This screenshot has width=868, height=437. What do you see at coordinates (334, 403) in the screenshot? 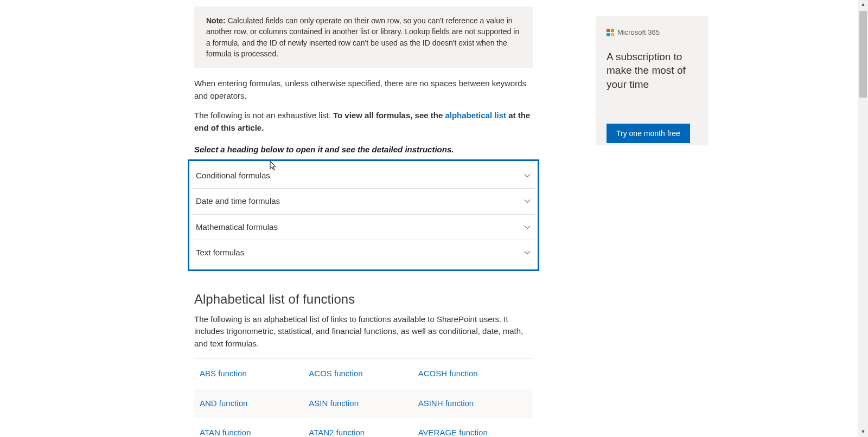
I see `function-link: ASIN function` at bounding box center [334, 403].